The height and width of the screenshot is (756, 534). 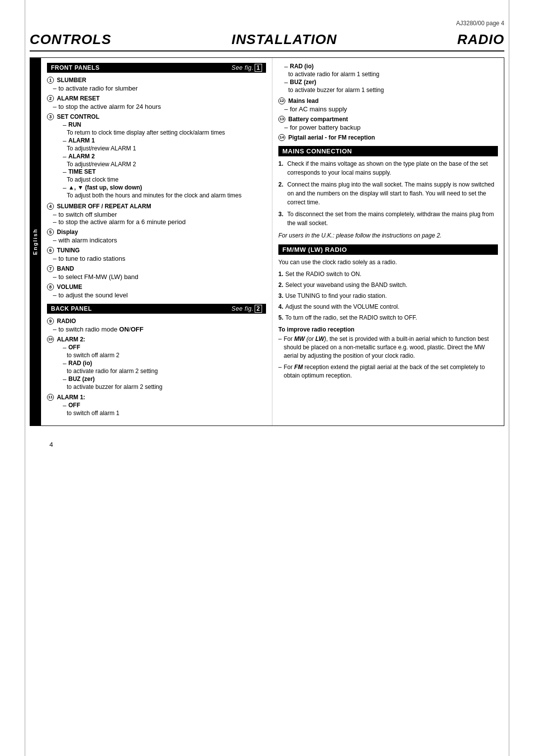 What do you see at coordinates (388, 79) in the screenshot?
I see `alarm1-continuation: – RAD (io) to activate radio for alarm 1…` at bounding box center [388, 79].